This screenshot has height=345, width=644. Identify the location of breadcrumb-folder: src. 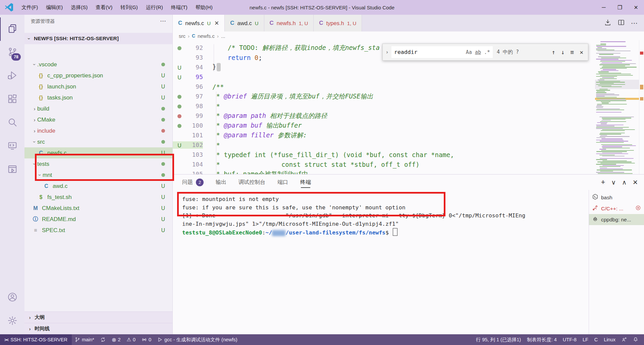
(182, 36).